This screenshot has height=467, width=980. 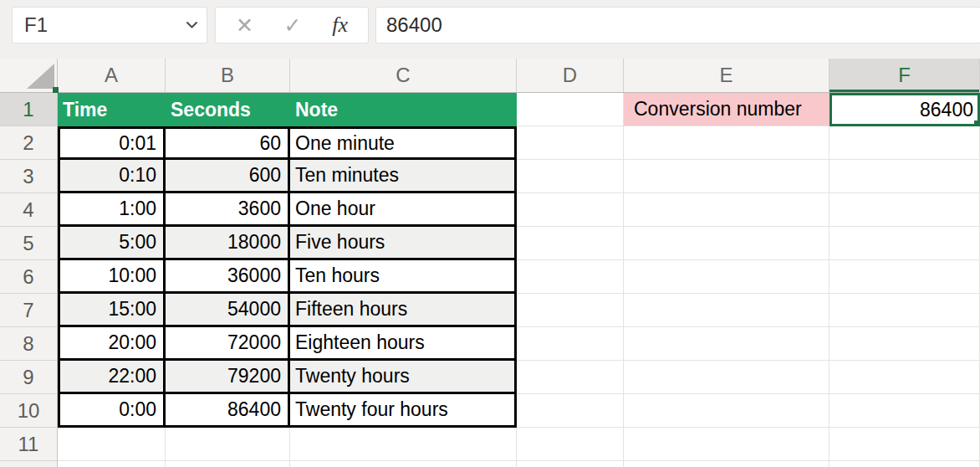 What do you see at coordinates (28, 210) in the screenshot?
I see `row-header-4: 4` at bounding box center [28, 210].